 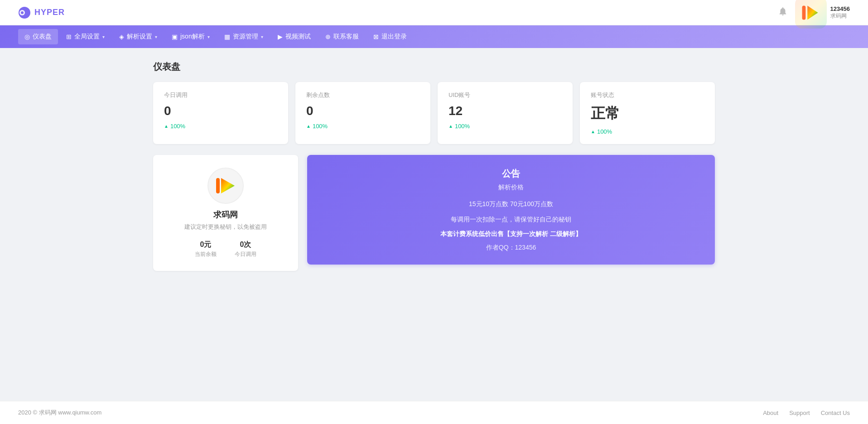 I want to click on profile-calls-value: 0次, so click(x=246, y=245).